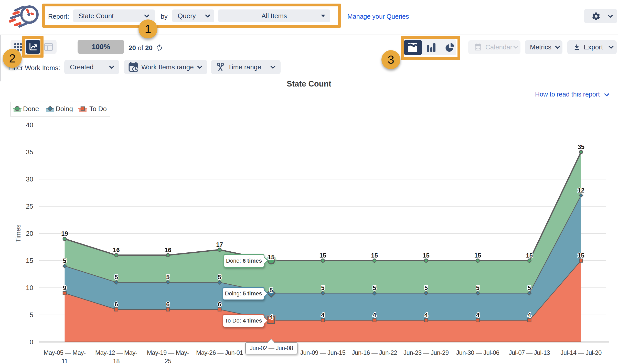 Image resolution: width=618 pixels, height=364 pixels. What do you see at coordinates (98, 109) in the screenshot?
I see `svg-text: To Do` at bounding box center [98, 109].